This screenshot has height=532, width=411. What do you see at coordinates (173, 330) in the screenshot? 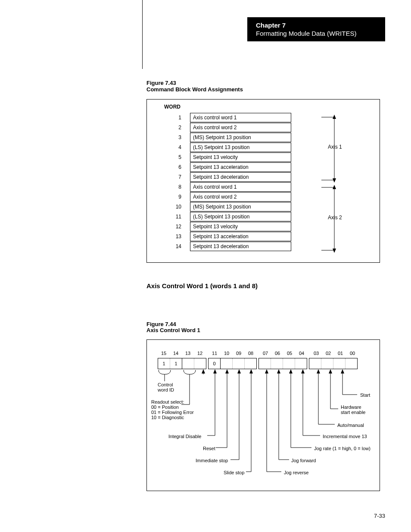
I see `figure-44-title: Axis Control Word 1` at bounding box center [173, 330].